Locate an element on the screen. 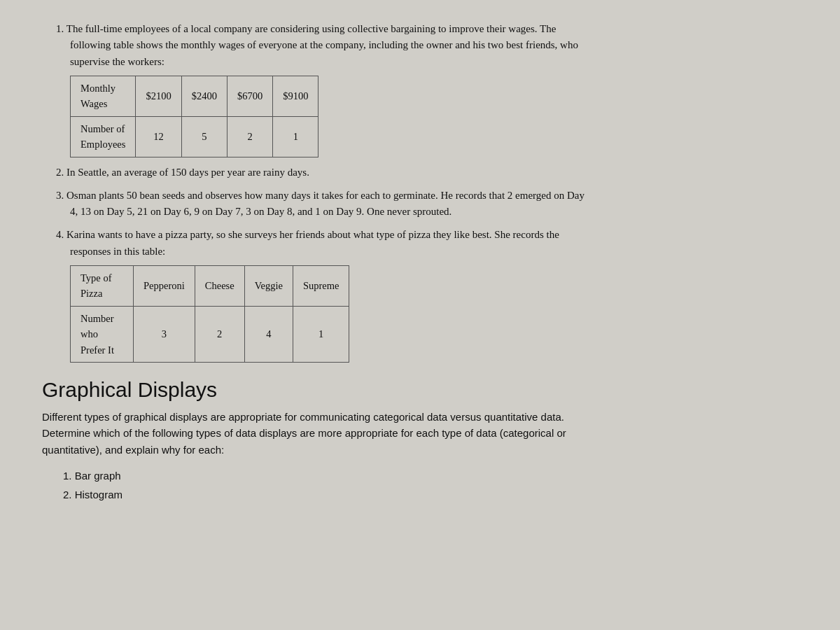 This screenshot has height=630, width=840. pizza-type-label-cell: Type of Pizza is located at coordinates (102, 286).